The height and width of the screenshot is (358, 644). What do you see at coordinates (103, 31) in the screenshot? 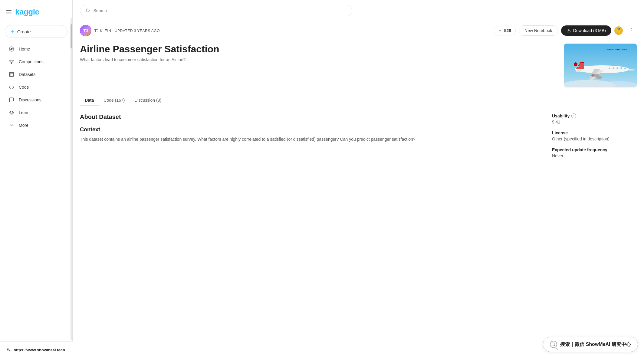
I see `author-name-text: TJ KLEIN` at bounding box center [103, 31].